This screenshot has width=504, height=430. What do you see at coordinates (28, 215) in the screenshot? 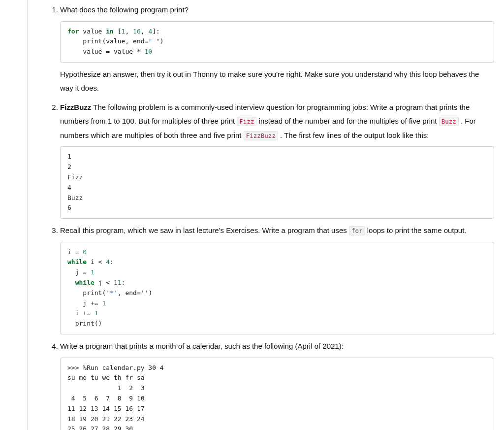
I see `sidebar-divider` at bounding box center [28, 215].